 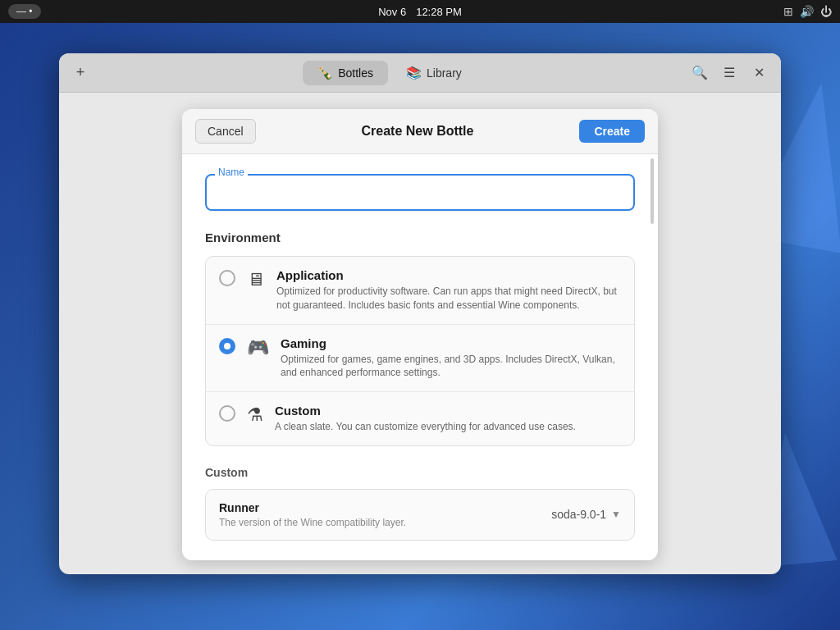 What do you see at coordinates (579, 514) in the screenshot?
I see `runner-value: soda-9.0-1` at bounding box center [579, 514].